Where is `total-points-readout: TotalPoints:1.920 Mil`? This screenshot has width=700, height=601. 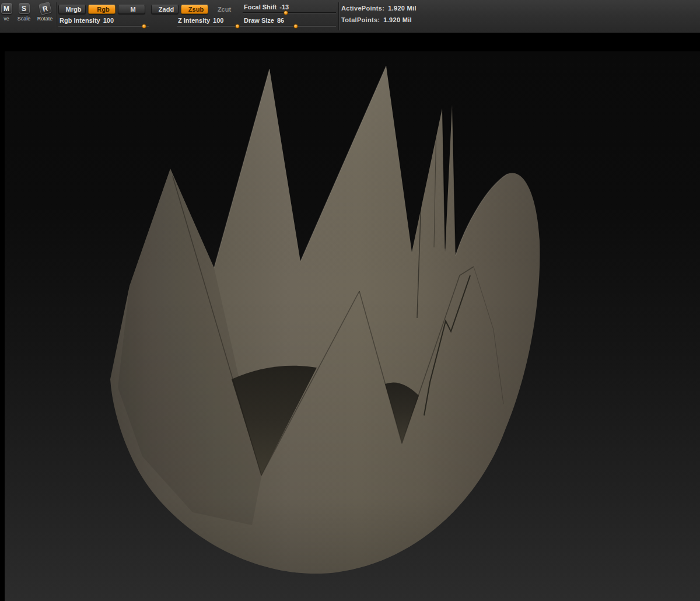 total-points-readout: TotalPoints:1.920 Mil is located at coordinates (377, 20).